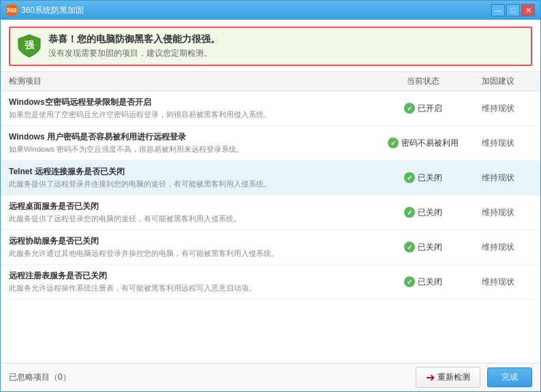 This screenshot has width=541, height=392. I want to click on banner-subtitle: 没有发现需要加固的项目，建议您定期检测。, so click(286, 53).